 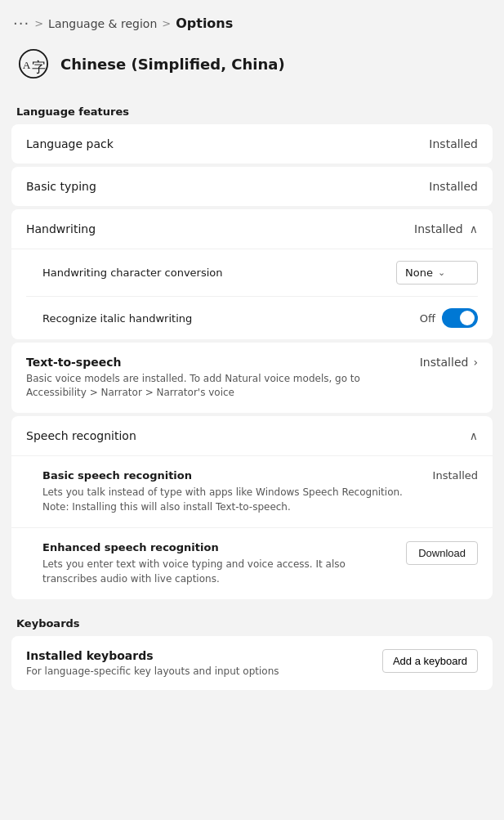 What do you see at coordinates (437, 273) in the screenshot?
I see `char-conversion-dropdown: None ⌄` at bounding box center [437, 273].